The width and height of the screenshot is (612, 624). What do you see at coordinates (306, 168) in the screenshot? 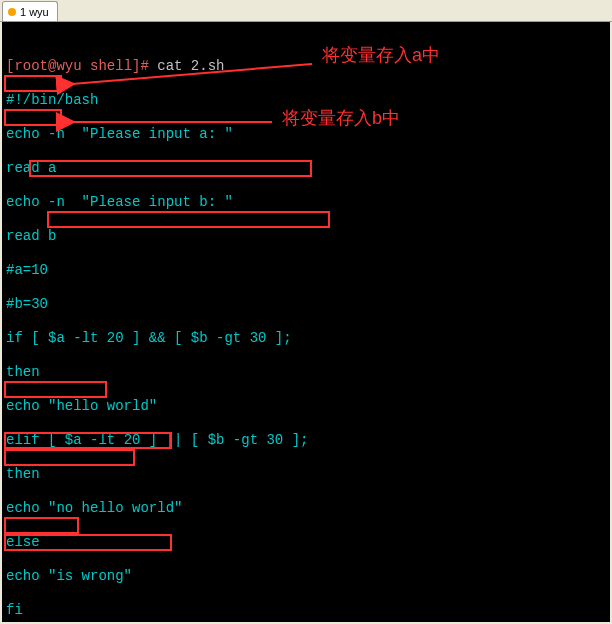
I see `script-line: read a` at bounding box center [306, 168].